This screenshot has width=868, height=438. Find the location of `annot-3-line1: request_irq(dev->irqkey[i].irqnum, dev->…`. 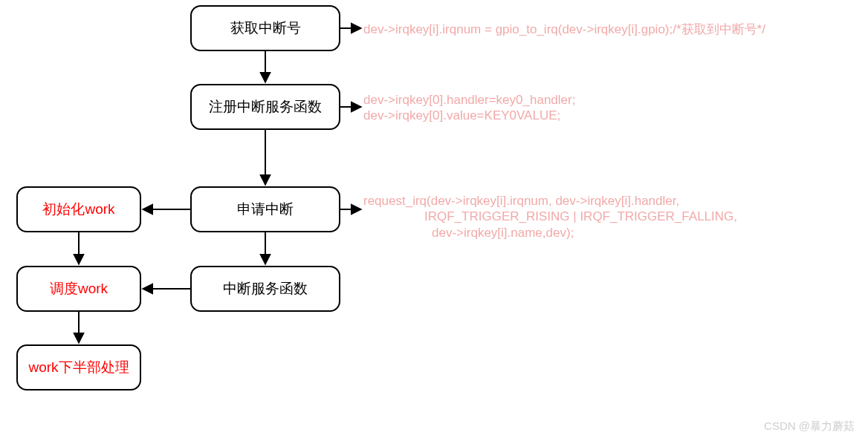

annot-3-line1: request_irq(dev->irqkey[i].irqnum, dev->… is located at coordinates (550, 200).